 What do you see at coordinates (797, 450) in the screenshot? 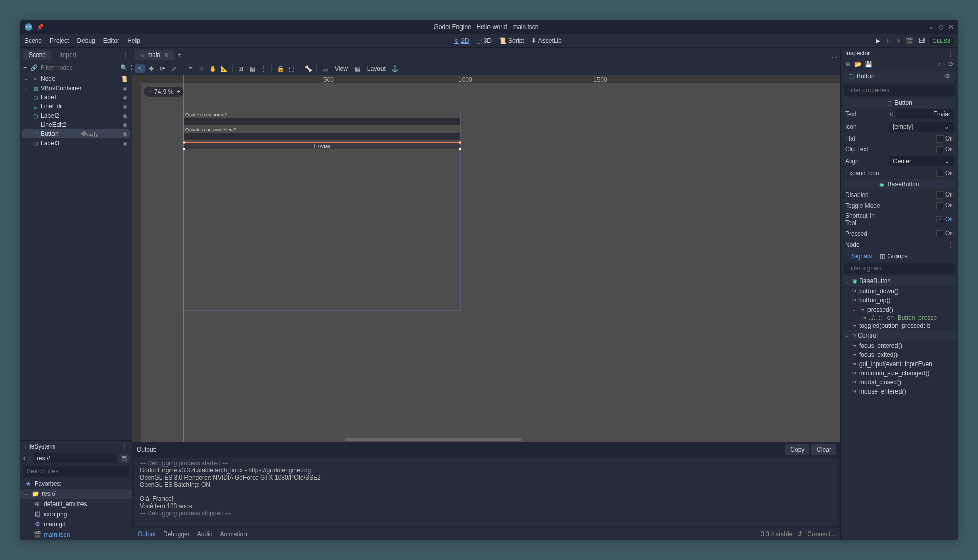
I see `copy-button: Copy` at bounding box center [797, 450].